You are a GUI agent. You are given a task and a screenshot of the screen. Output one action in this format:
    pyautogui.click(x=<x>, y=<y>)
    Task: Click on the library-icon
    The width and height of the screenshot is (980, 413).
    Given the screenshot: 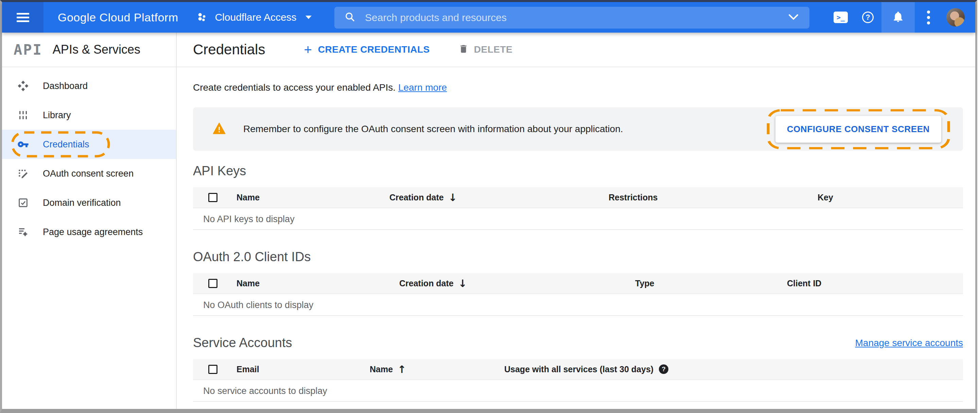 What is the action you would take?
    pyautogui.click(x=23, y=115)
    